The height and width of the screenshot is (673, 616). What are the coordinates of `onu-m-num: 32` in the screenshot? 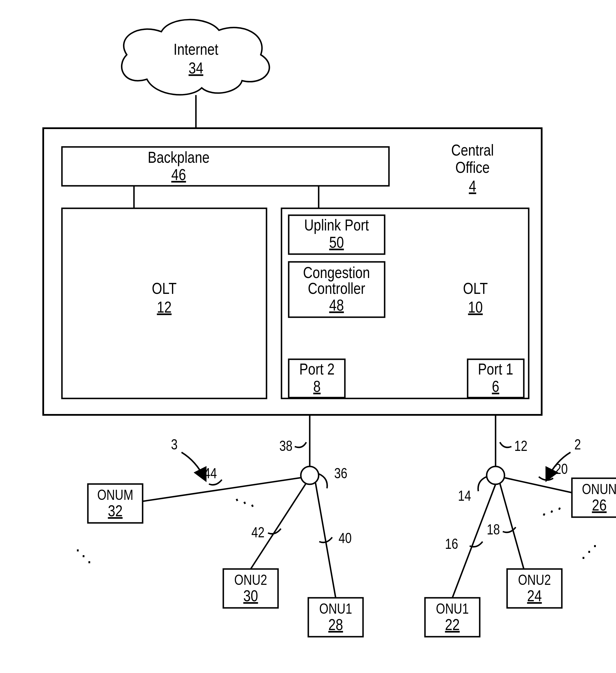 It's located at (115, 511).